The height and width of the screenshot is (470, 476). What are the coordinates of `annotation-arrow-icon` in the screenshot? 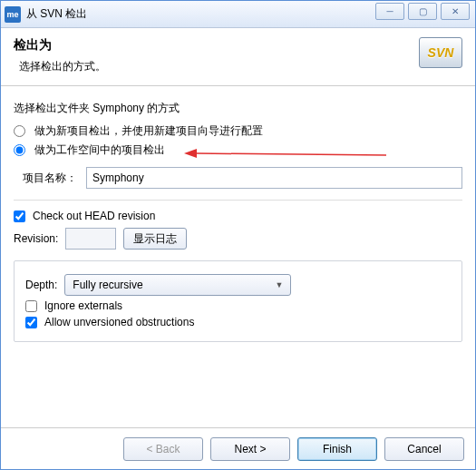 It's located at (287, 154).